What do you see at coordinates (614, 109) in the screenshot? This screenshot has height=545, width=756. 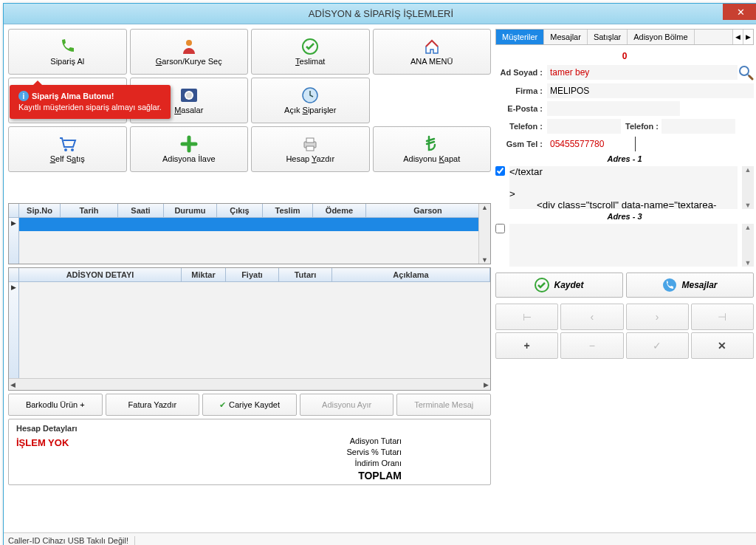 I see `eposta-input` at bounding box center [614, 109].